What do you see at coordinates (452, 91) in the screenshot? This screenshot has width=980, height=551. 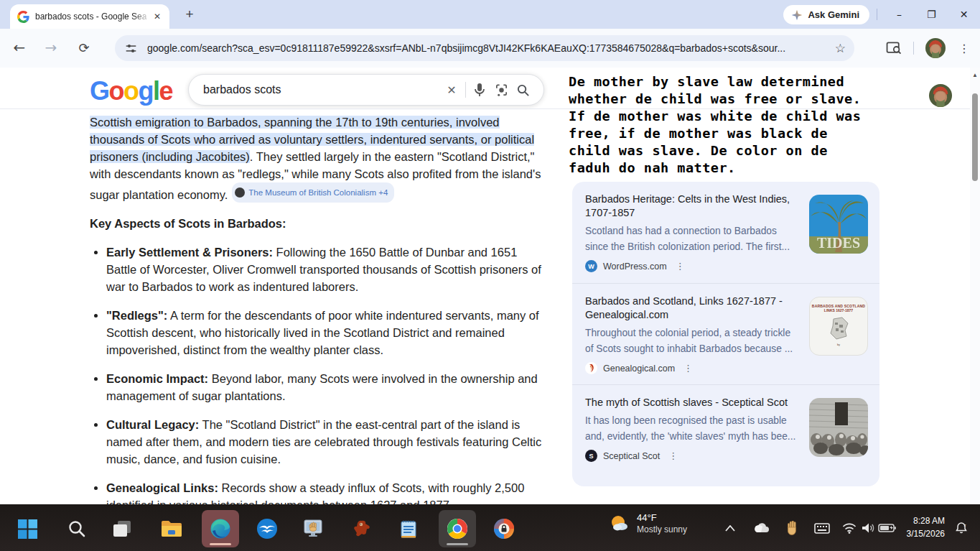 I see `clear-search-icon: ✕` at bounding box center [452, 91].